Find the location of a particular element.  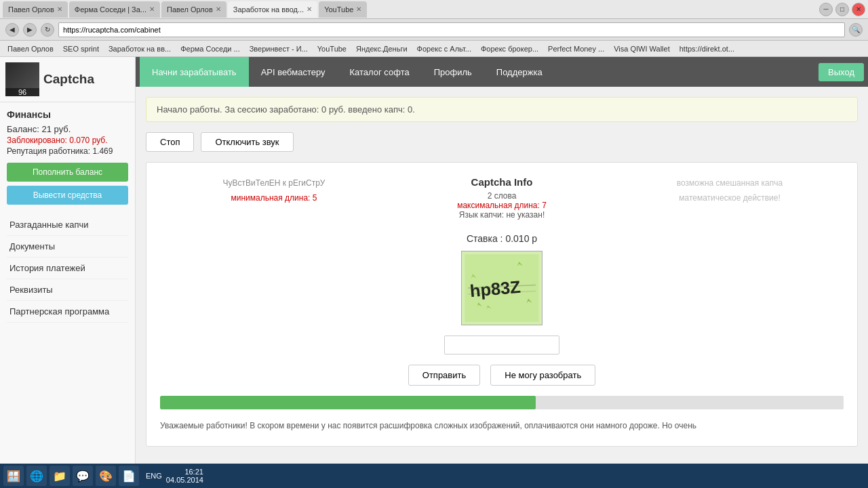

captcha-math: математическое действие! is located at coordinates (730, 199).